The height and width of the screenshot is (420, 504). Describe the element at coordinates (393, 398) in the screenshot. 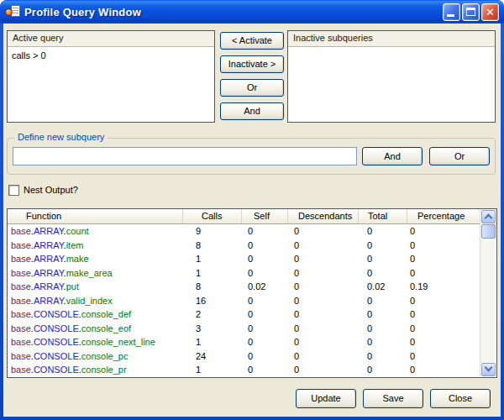

I see `save-button: Save` at that location.